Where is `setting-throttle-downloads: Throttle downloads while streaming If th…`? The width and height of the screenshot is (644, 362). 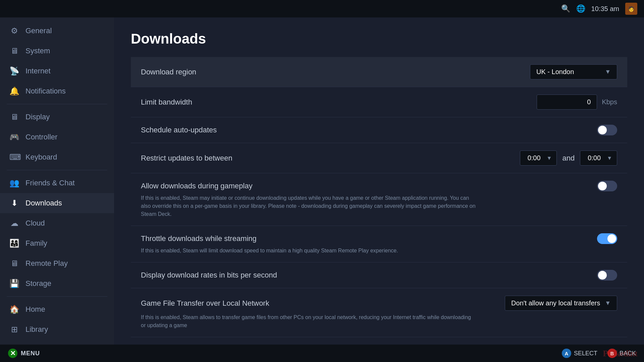 setting-throttle-downloads: Throttle downloads while streaming If th… is located at coordinates (379, 244).